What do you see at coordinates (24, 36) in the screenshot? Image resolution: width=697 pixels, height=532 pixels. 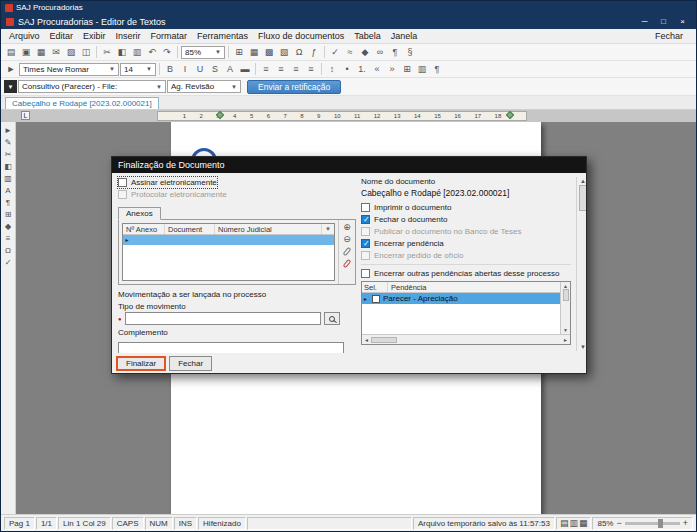 I see `menu-item: Arquivo` at bounding box center [24, 36].